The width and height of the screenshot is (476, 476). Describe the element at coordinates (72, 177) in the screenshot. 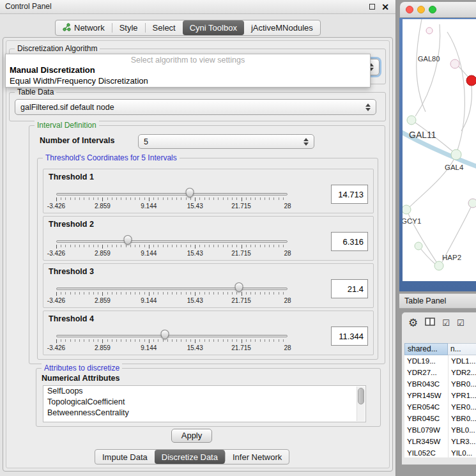

I see `threshold-1-label: Threshold 1` at that location.